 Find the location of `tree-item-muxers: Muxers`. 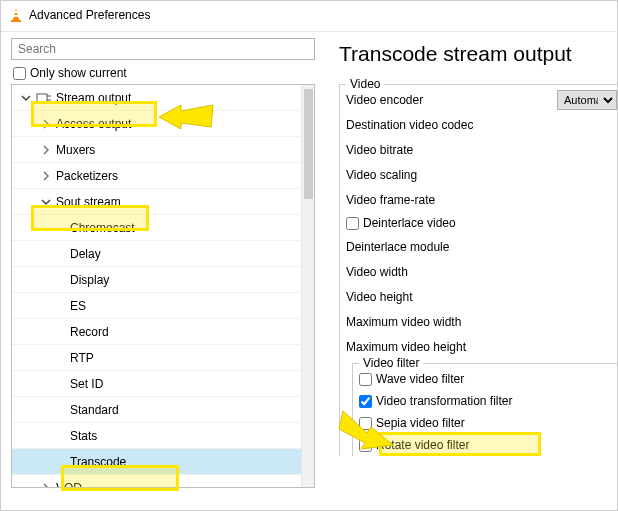

tree-item-muxers: Muxers is located at coordinates (156, 150).